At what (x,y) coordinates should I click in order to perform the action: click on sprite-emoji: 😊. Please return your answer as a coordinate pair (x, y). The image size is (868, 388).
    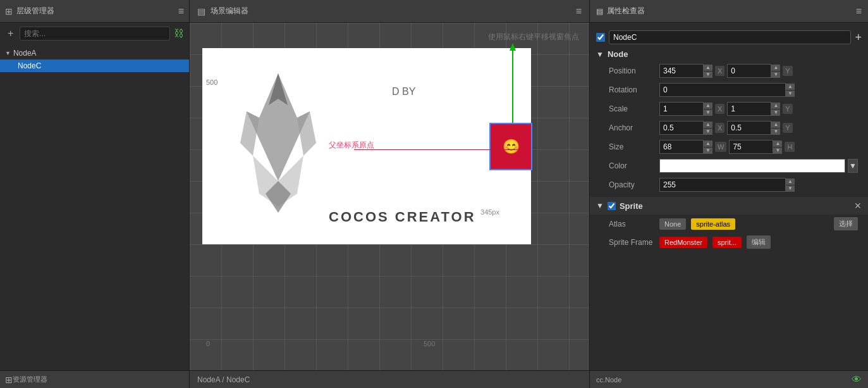
    Looking at the image, I should click on (511, 147).